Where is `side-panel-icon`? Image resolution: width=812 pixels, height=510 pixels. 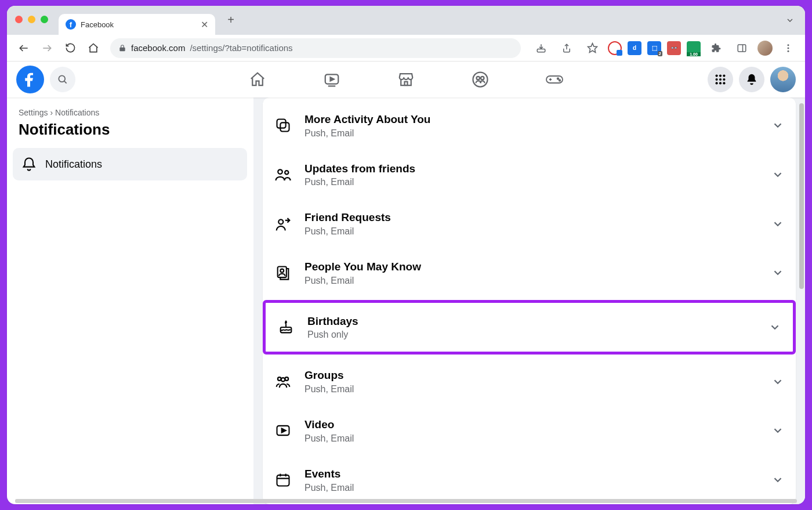 side-panel-icon is located at coordinates (742, 48).